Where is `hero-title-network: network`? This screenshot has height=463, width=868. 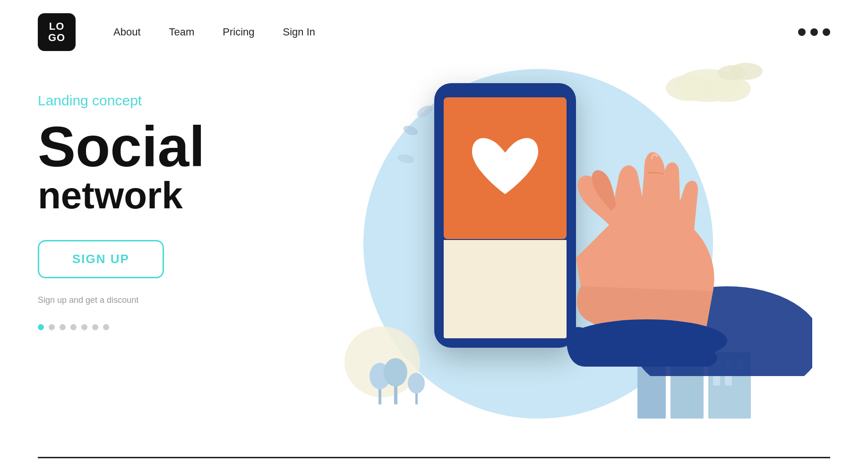
hero-title-network: network is located at coordinates (161, 196).